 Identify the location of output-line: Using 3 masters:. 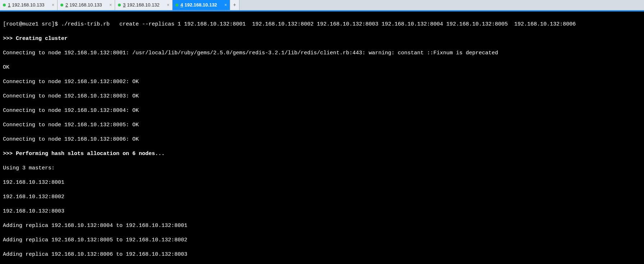
(322, 168).